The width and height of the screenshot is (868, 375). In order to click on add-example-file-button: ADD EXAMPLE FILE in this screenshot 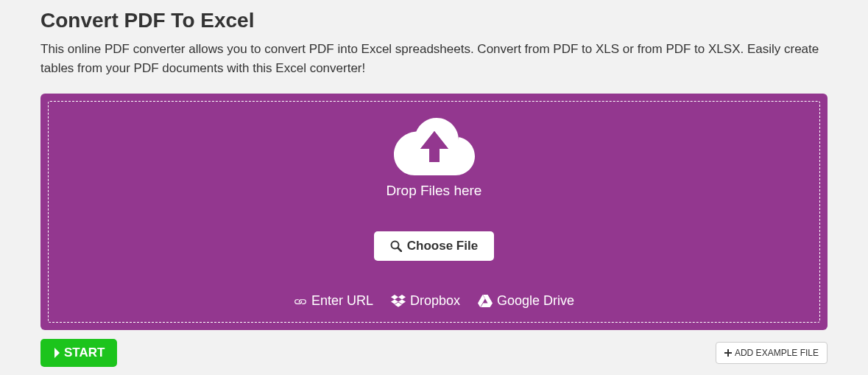, I will do `click(772, 353)`.